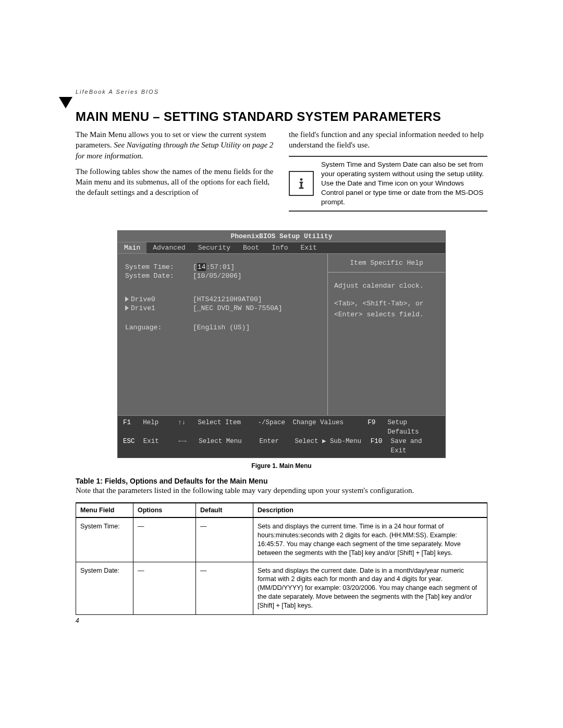 The height and width of the screenshot is (728, 563). I want to click on bios-title: PhoenixBIOS Setup Utility, so click(282, 237).